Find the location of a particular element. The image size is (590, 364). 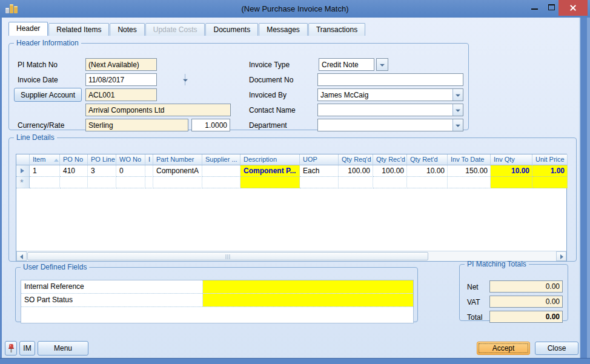

tab-related-items: Related Items is located at coordinates (79, 29).